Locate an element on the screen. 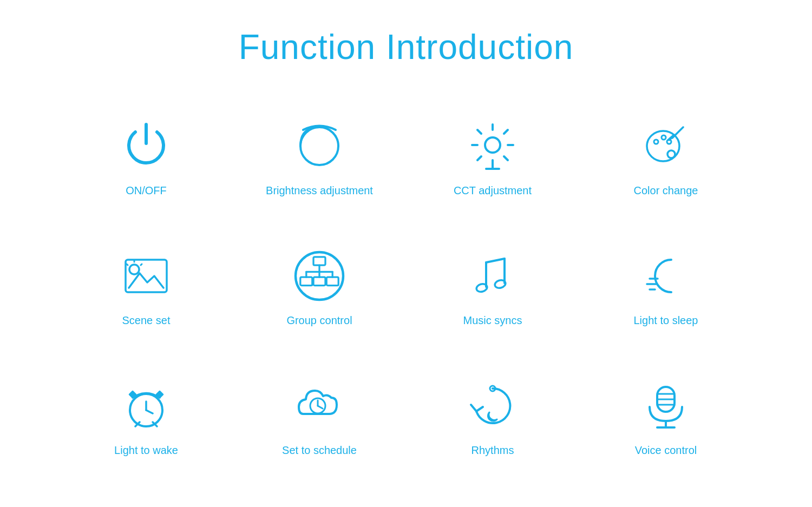  onoff-label: ON/OFF is located at coordinates (146, 190).